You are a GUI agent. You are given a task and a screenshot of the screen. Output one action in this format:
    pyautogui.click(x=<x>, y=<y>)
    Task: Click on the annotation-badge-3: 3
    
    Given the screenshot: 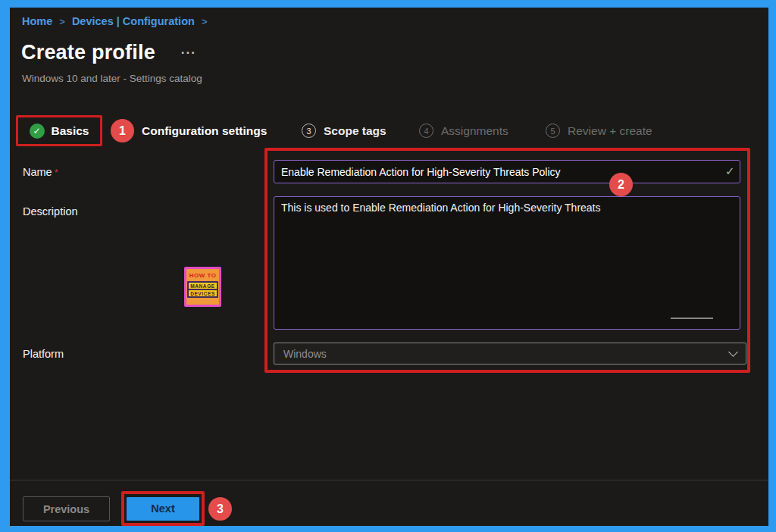 What is the action you would take?
    pyautogui.click(x=220, y=509)
    